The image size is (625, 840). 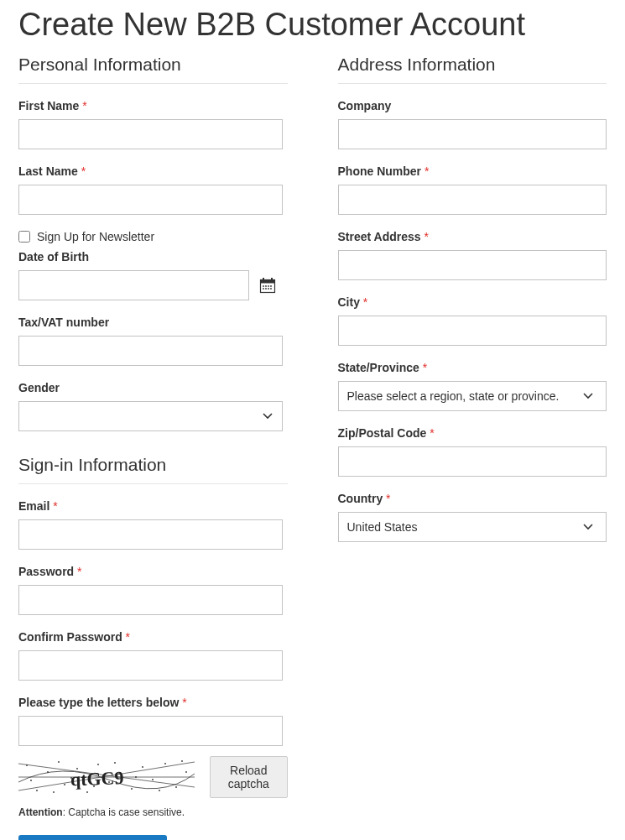 What do you see at coordinates (473, 331) in the screenshot?
I see `city-field` at bounding box center [473, 331].